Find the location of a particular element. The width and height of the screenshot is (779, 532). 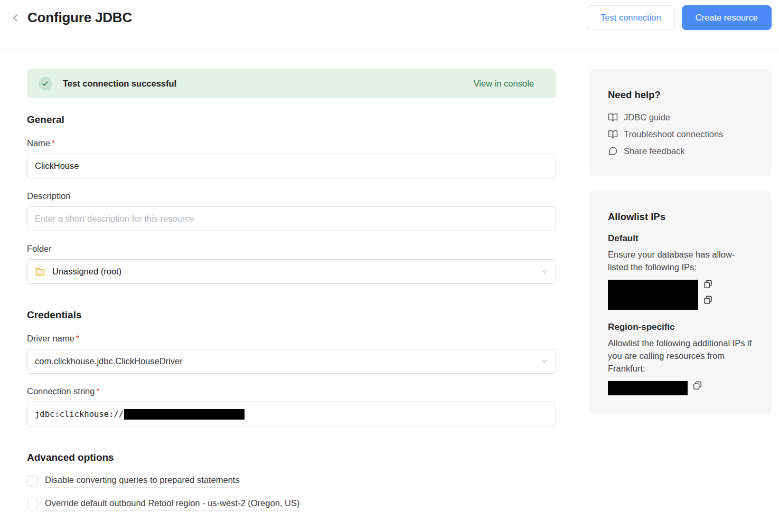

connection-string-label: Connection string* is located at coordinates (292, 392).